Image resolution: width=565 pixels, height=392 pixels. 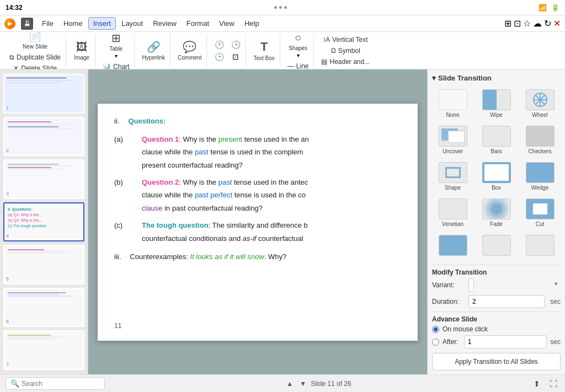 What do you see at coordinates (252, 23) in the screenshot?
I see `menu-help: Help` at bounding box center [252, 23].